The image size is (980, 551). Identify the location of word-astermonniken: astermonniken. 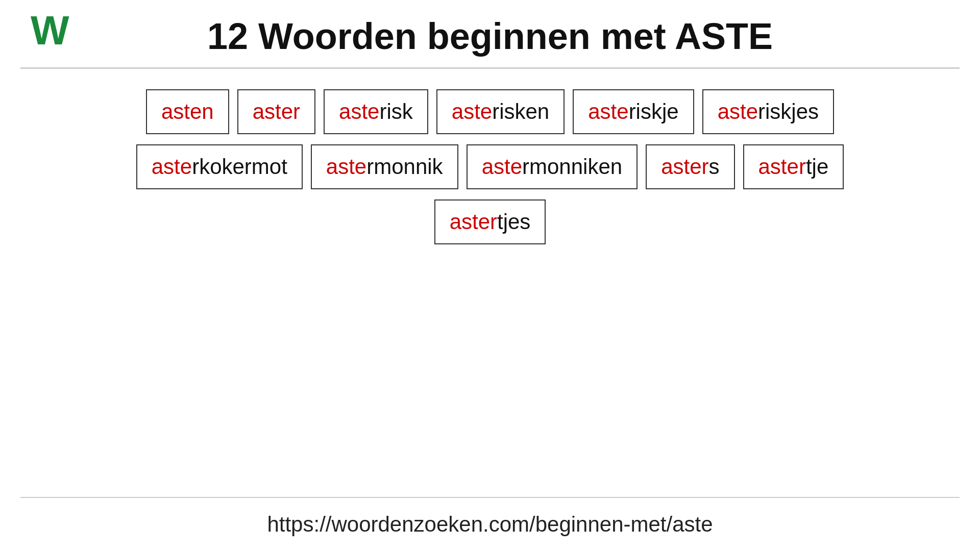
(552, 167).